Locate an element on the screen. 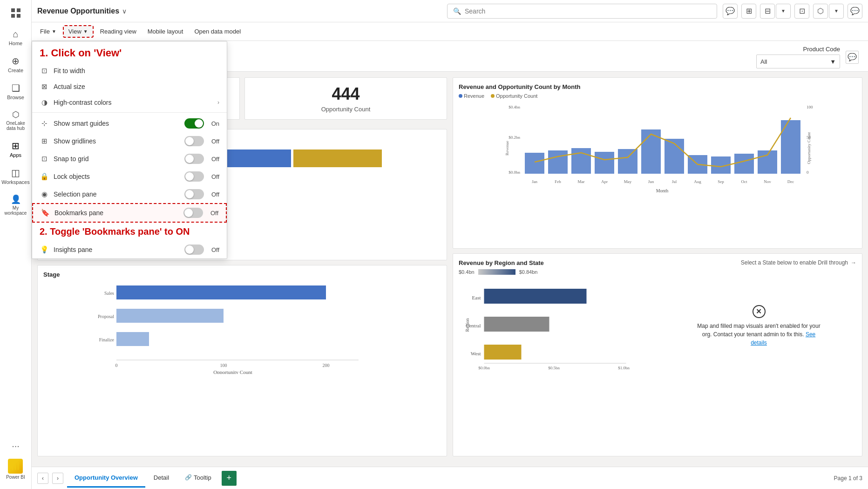  view-dropdown: 1. Click on 'View' ⊡ Fit to width ⊠ Actu… is located at coordinates (129, 150).